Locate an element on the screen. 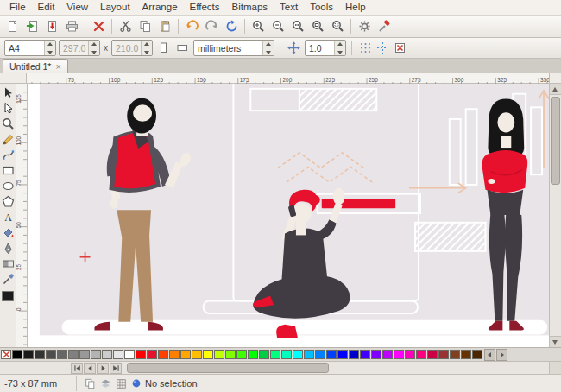 This screenshot has height=392, width=561. text-tool-button: A is located at coordinates (9, 218).